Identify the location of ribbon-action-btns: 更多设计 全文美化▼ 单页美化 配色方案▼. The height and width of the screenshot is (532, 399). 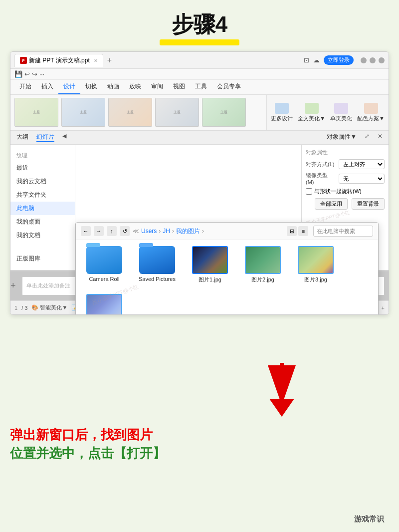
(327, 113).